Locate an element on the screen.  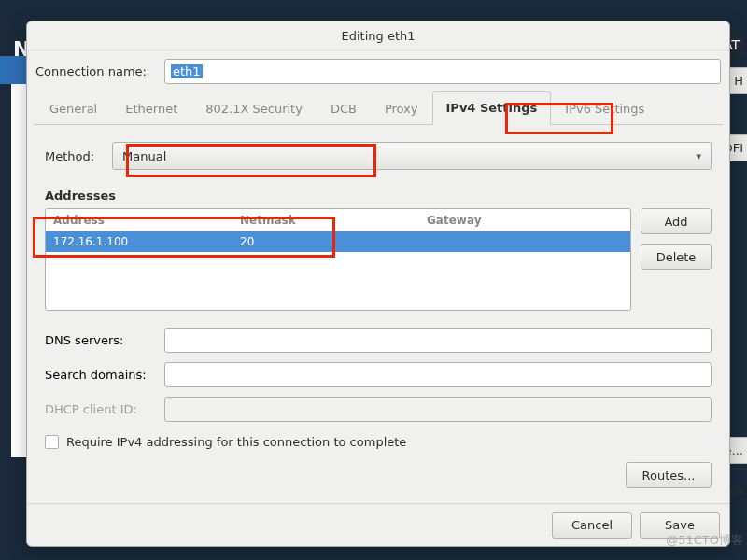
header-netmask: Netmask is located at coordinates (326, 220).